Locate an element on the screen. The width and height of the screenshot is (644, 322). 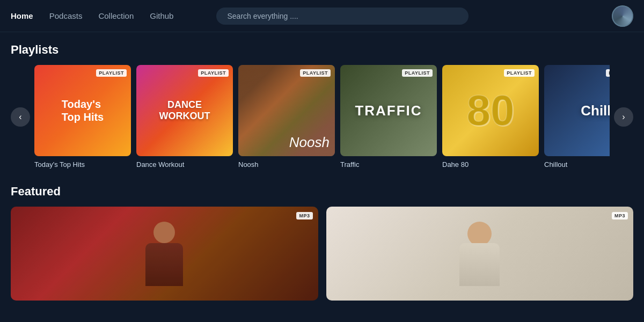
playlist-name-top-hits: Today's Top Hits is located at coordinates (83, 164).